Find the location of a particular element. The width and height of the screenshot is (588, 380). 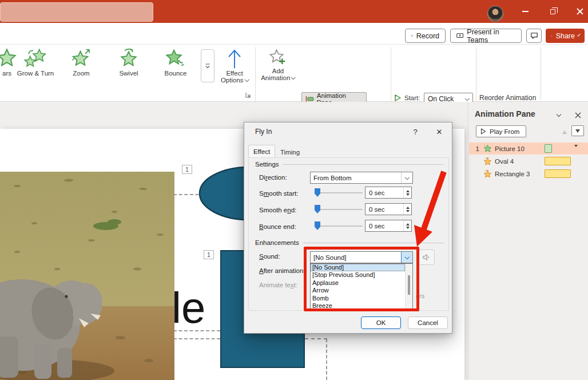

gallery-item-zoom: Zoom is located at coordinates (81, 66).